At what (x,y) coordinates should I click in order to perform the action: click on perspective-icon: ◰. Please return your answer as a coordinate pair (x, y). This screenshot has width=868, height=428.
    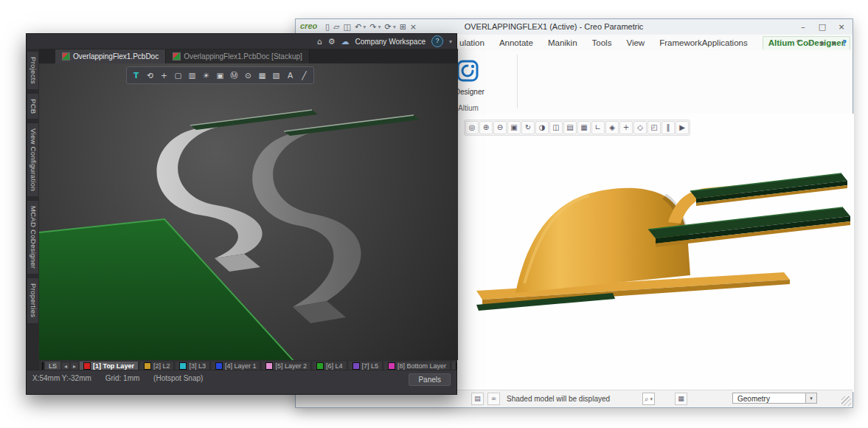
    Looking at the image, I should click on (654, 128).